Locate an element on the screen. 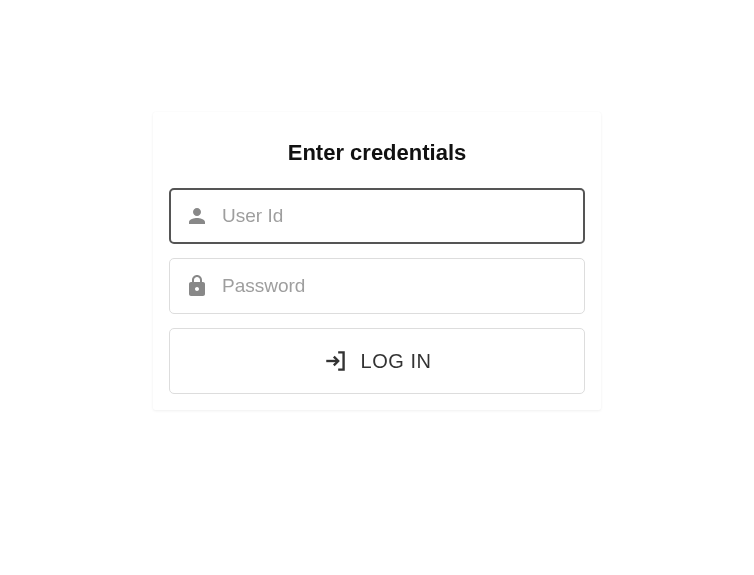 The height and width of the screenshot is (575, 754). login-button: LOG IN is located at coordinates (377, 361).